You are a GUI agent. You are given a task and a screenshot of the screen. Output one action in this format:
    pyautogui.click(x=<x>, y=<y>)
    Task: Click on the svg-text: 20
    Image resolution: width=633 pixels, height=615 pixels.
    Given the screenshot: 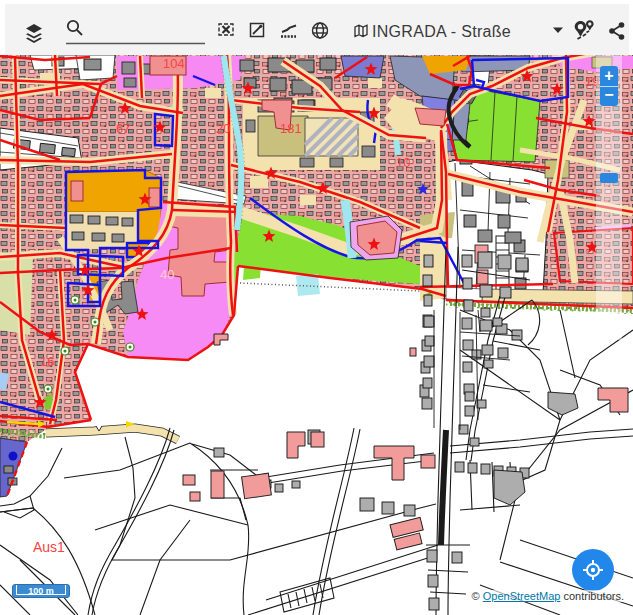 What is the action you would take?
    pyautogui.click(x=223, y=128)
    